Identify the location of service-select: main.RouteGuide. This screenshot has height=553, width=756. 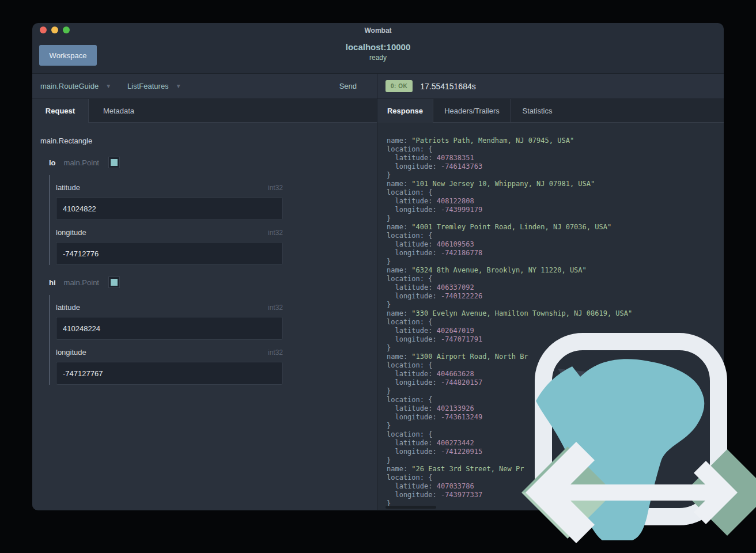
(69, 86).